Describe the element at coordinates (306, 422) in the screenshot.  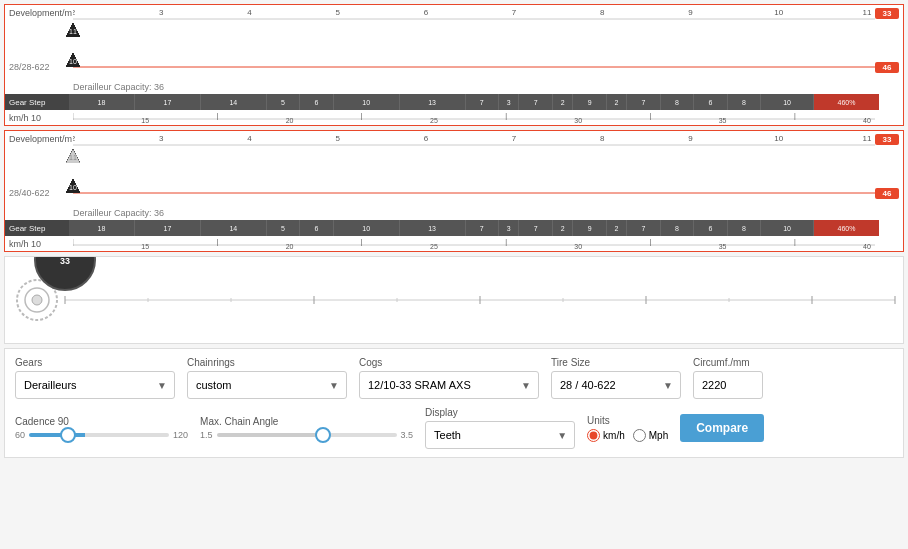
I see `chain-angle-label: Max. Chain Angle` at that location.